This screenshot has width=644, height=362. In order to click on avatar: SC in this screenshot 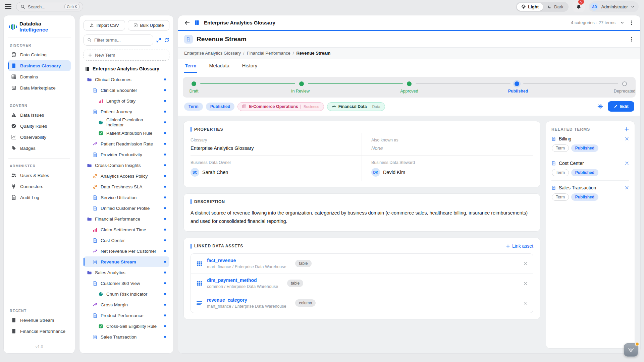, I will do `click(195, 172)`.